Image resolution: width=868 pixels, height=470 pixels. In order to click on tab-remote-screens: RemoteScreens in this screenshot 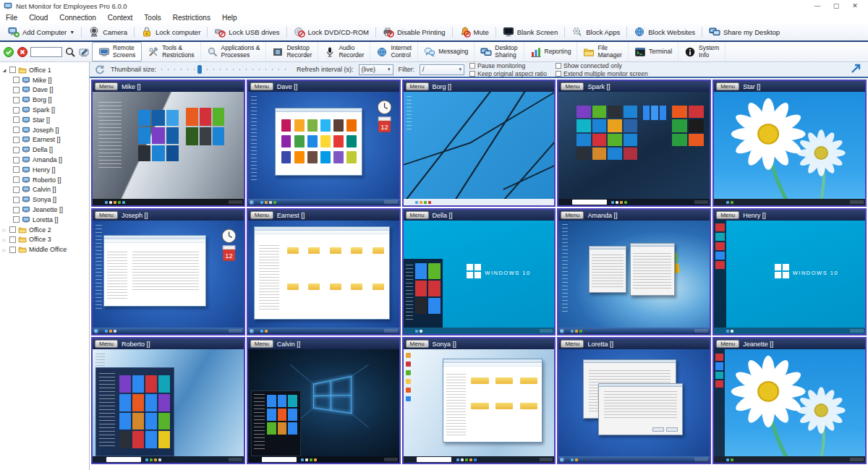, I will do `click(117, 52)`.